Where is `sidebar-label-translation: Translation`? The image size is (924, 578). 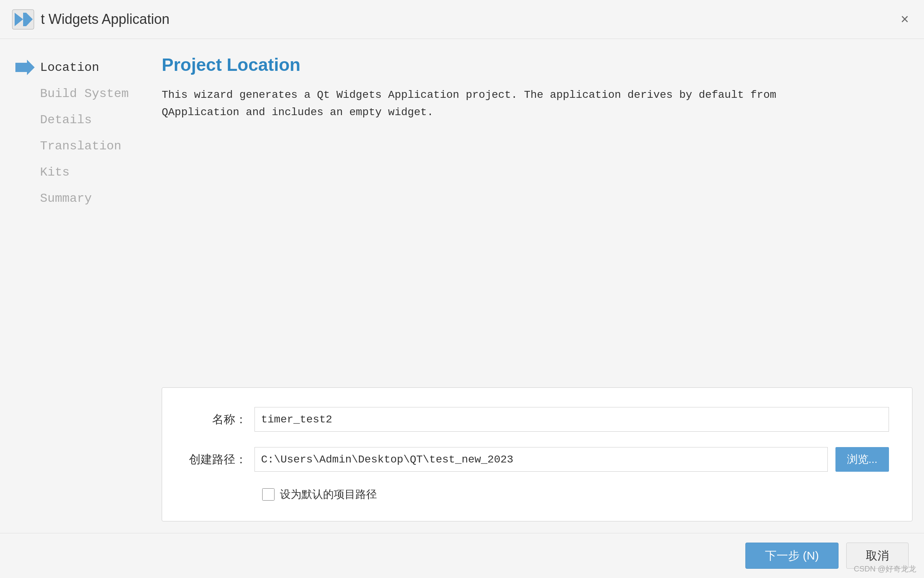
sidebar-label-translation: Translation is located at coordinates (81, 146).